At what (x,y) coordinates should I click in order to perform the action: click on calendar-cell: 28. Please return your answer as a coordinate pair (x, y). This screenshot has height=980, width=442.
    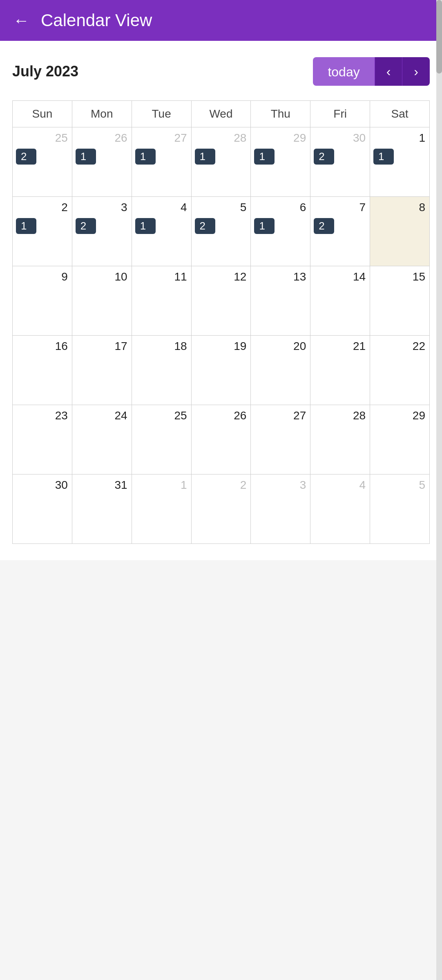
    Looking at the image, I should click on (340, 440).